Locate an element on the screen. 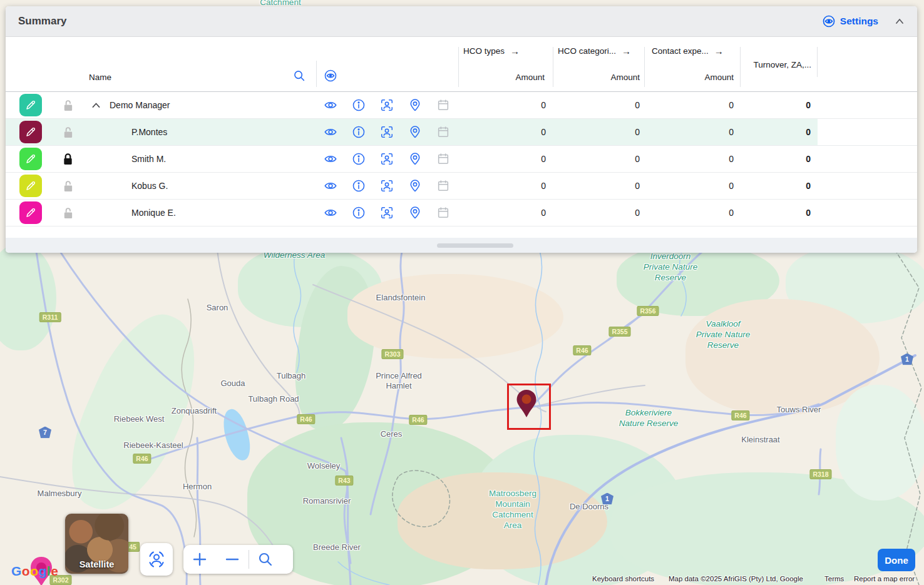 Image resolution: width=924 pixels, height=585 pixels. zoom-out-button is located at coordinates (232, 559).